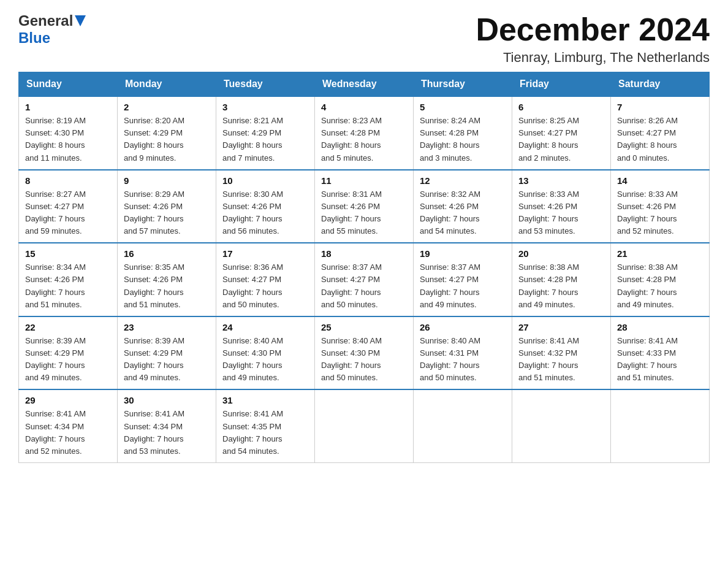  Describe the element at coordinates (80, 22) in the screenshot. I see `logo-triangle-icon` at that location.